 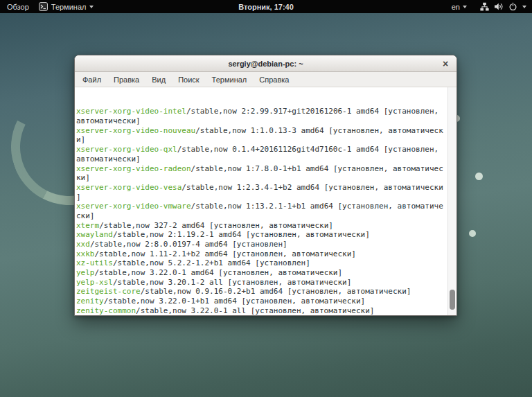 I want to click on terminal-line: xserver-xorg-video-vmware/stable,now 1:1…, so click(x=262, y=206).